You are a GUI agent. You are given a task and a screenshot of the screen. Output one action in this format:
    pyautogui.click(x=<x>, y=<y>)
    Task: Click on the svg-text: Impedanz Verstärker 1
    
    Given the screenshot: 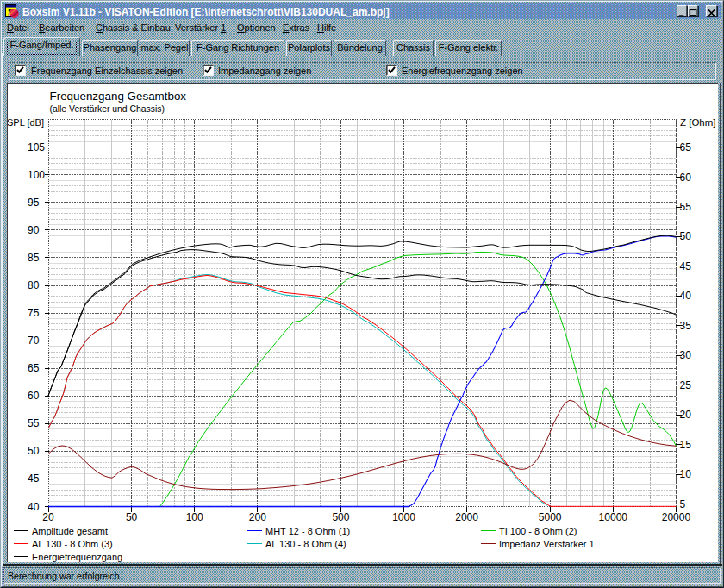 What is the action you would take?
    pyautogui.click(x=546, y=544)
    